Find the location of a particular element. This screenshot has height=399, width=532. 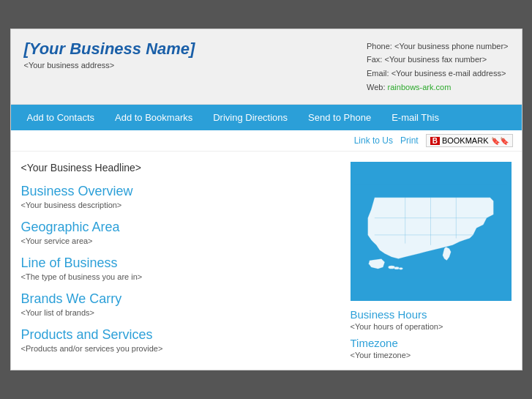

bookmark-button: B BOOKMARK 🔖🔖 is located at coordinates (470, 141).